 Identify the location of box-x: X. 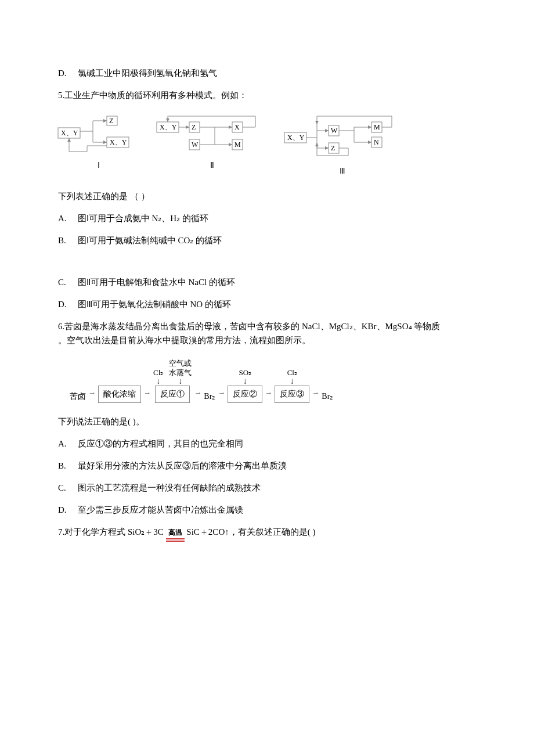
(237, 127).